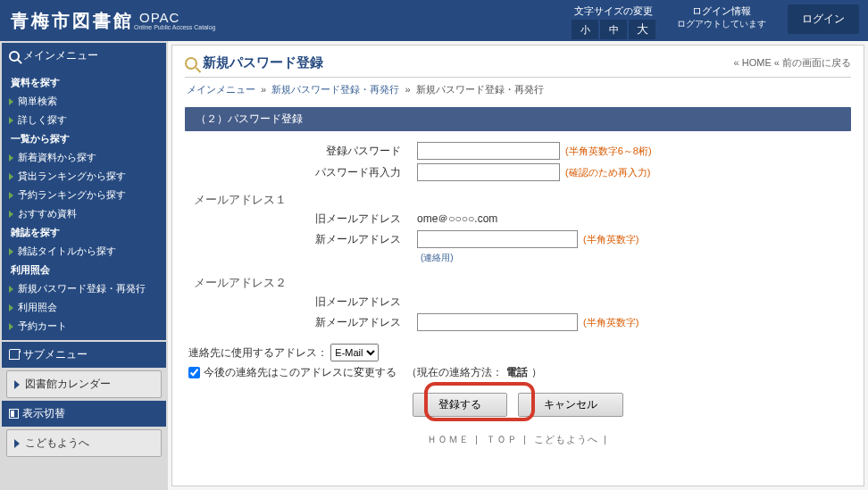  What do you see at coordinates (497, 322) in the screenshot?
I see `new-mail2-input` at bounding box center [497, 322].